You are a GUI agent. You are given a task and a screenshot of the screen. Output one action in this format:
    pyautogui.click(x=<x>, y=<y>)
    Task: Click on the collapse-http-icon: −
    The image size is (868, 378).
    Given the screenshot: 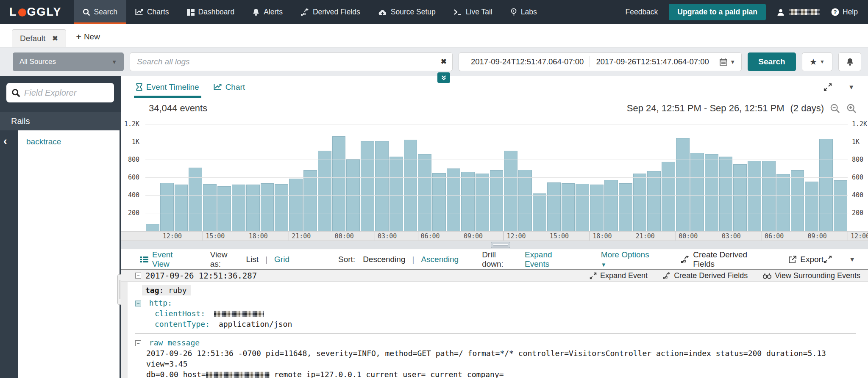 What is the action you would take?
    pyautogui.click(x=138, y=304)
    